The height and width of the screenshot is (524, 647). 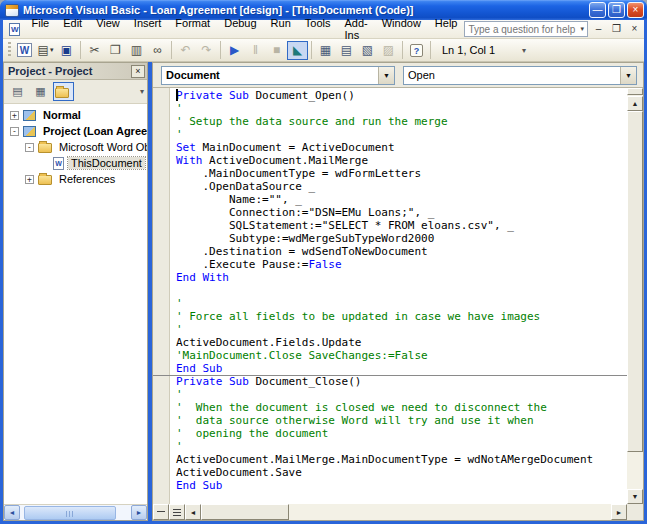 I want to click on view-word-icon: W, so click(x=24, y=50).